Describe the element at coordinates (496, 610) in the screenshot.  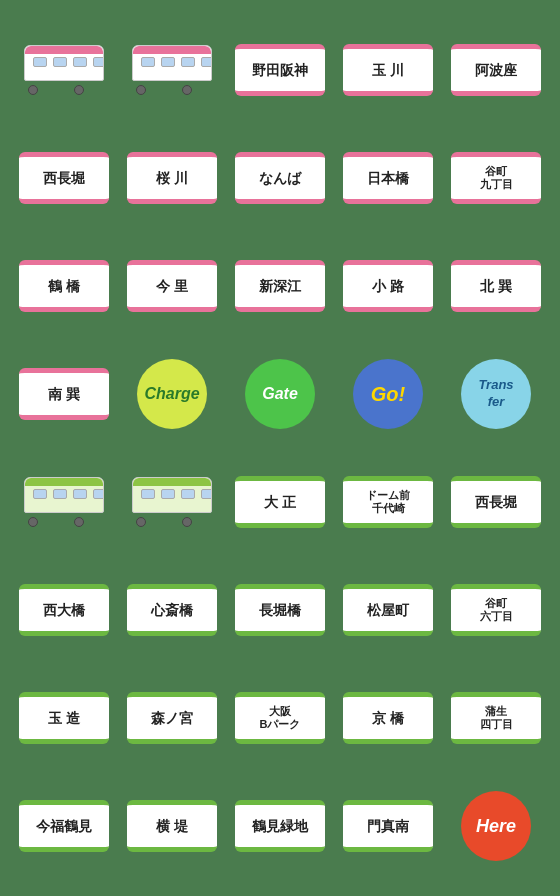
I see `station-sign-green: 谷町六丁目` at that location.